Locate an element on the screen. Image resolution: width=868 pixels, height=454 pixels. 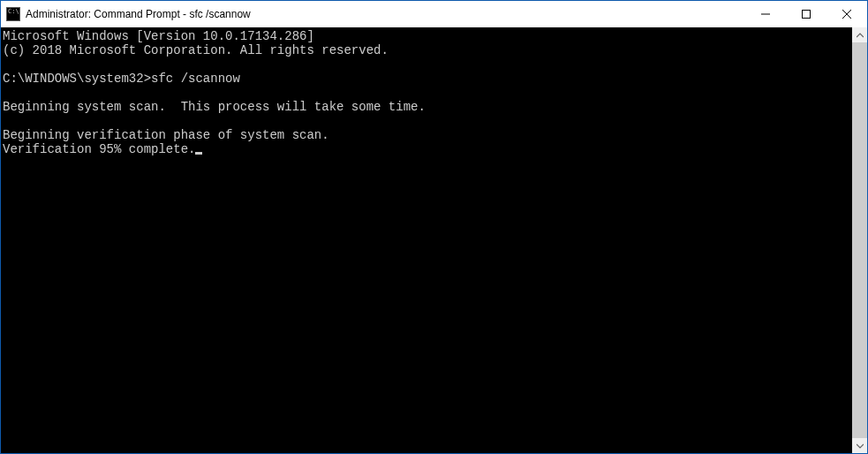
maximize-icon is located at coordinates (806, 14).